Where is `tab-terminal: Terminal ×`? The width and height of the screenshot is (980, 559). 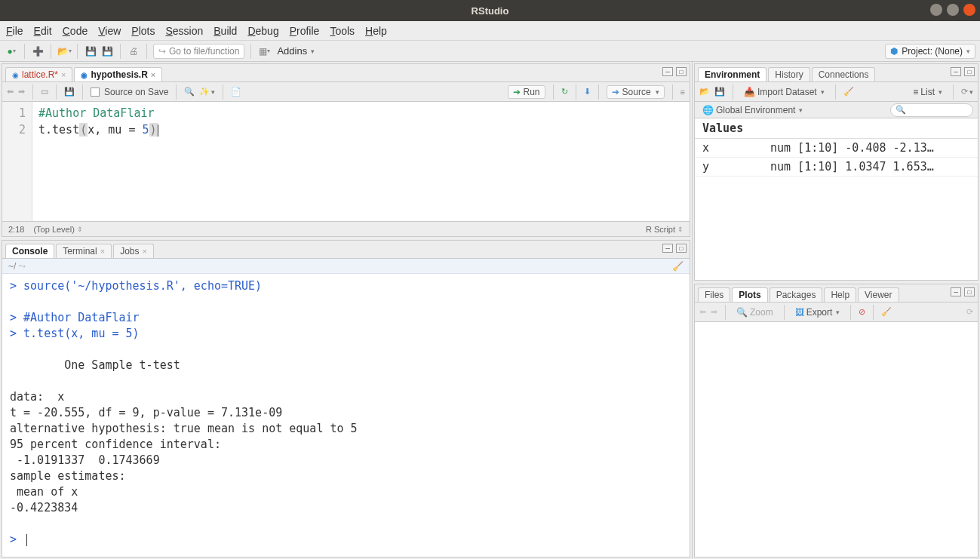
tab-terminal: Terminal × is located at coordinates (84, 250).